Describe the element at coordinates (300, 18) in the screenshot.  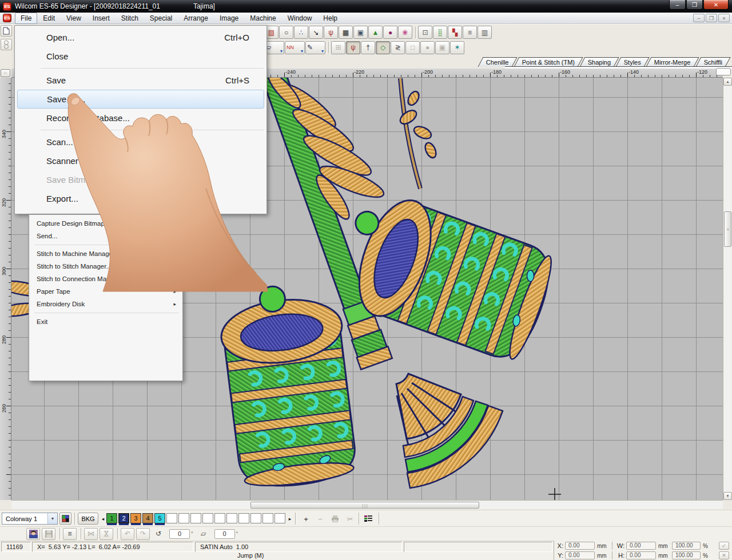
I see `menubar-item-window: Window` at that location.